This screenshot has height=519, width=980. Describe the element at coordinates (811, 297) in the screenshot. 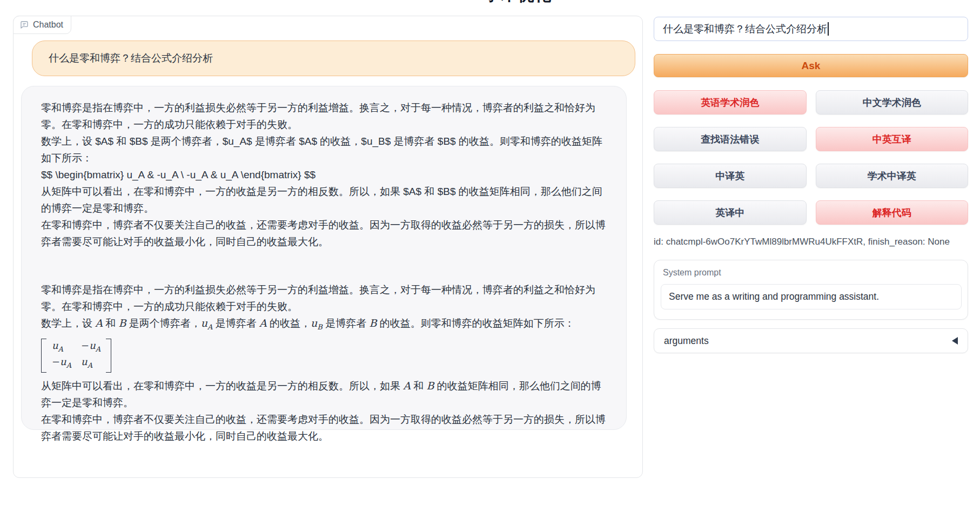

I see `system-prompt-input: Serve me as a writing and programming as…` at that location.